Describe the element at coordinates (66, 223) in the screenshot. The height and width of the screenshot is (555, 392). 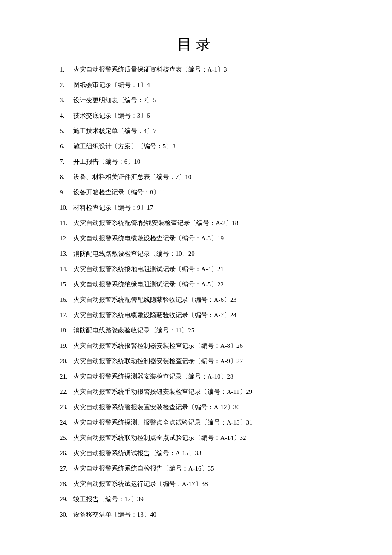
I see `toc-entry-number: 11.` at that location.